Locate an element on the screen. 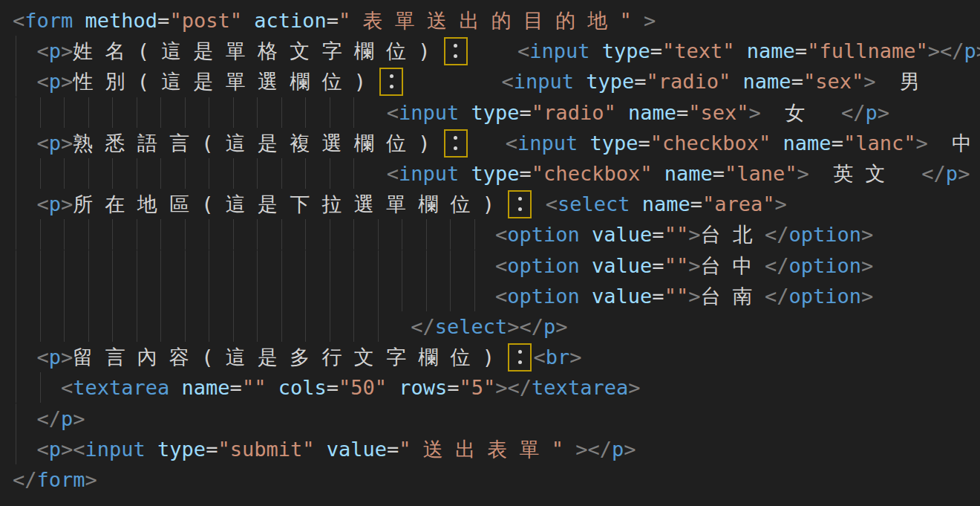  code-line: <option value="">台中</option> is located at coordinates (490, 266).